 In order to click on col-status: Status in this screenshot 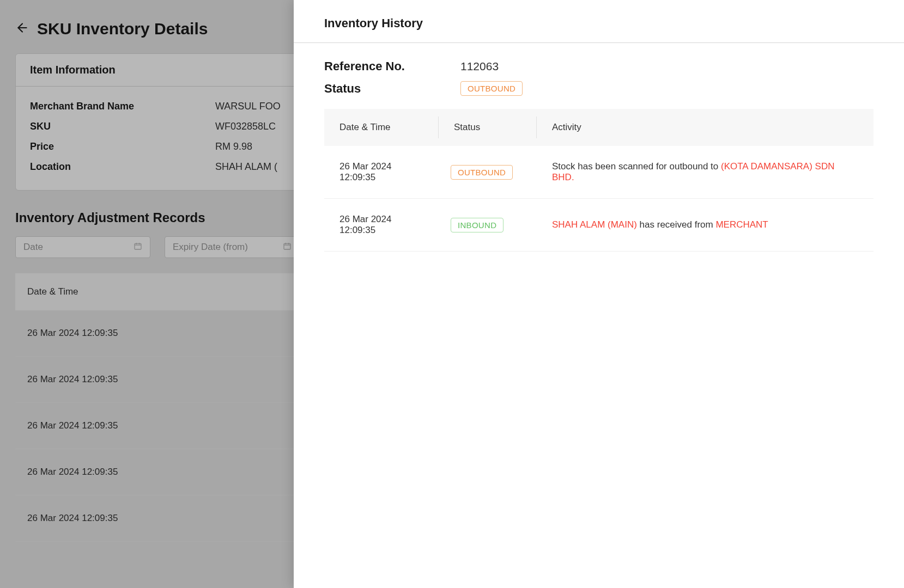, I will do `click(488, 127)`.